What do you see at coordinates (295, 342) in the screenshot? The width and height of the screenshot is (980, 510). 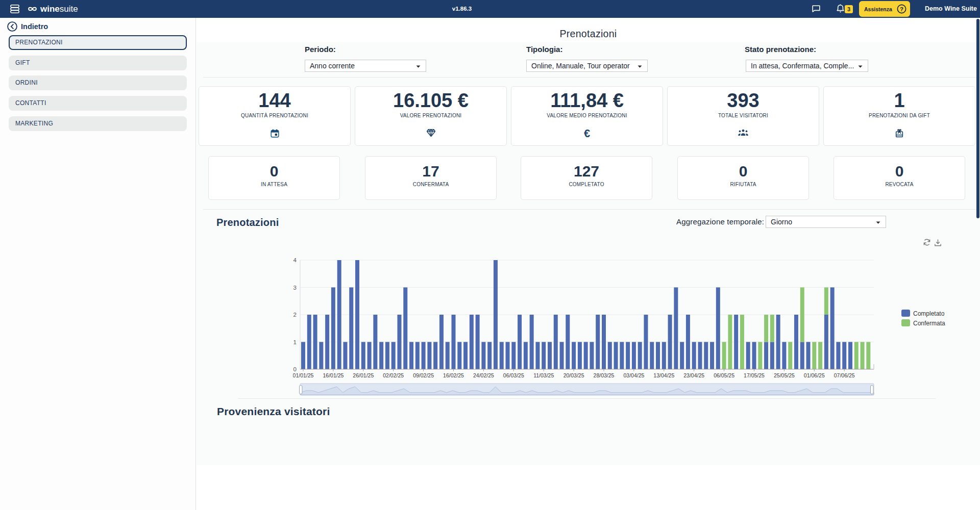 I see `svg-text: 1` at bounding box center [295, 342].